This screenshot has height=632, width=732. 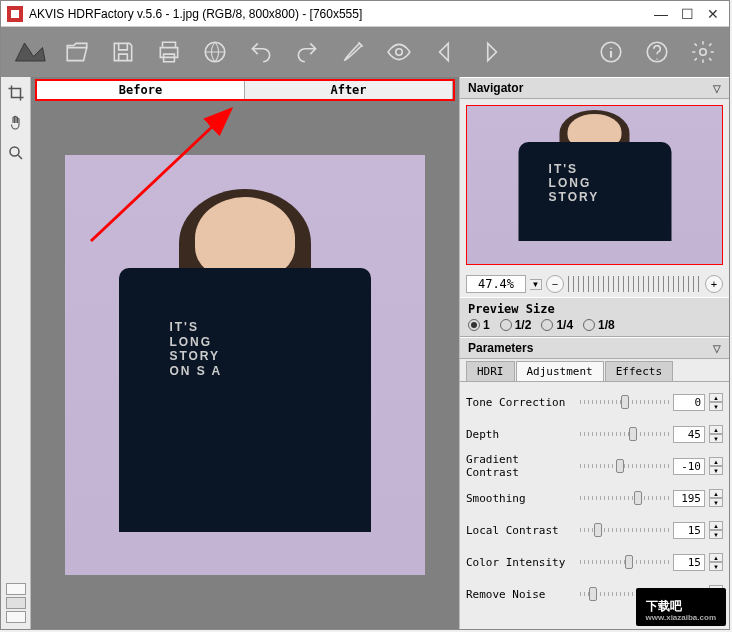 I want to click on value-input: 45, so click(x=689, y=434).